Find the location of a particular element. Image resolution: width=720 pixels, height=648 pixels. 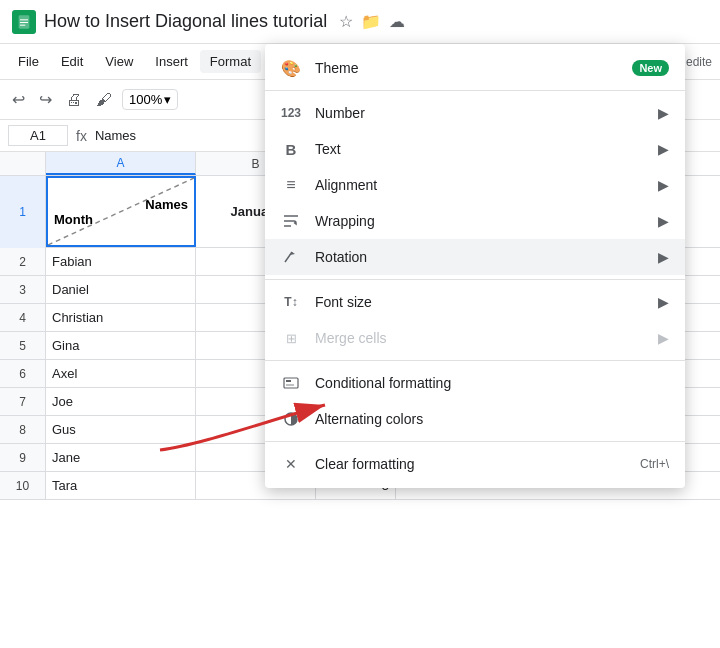

menu-insert: Insert is located at coordinates (172, 62).